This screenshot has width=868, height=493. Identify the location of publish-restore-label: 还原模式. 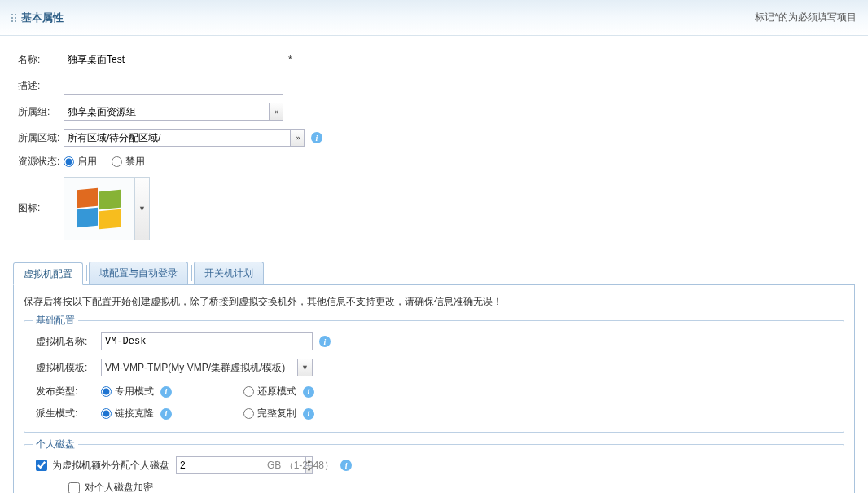
(277, 391).